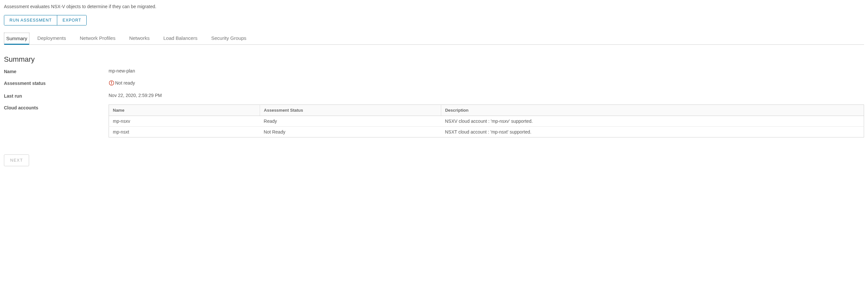 This screenshot has width=868, height=289. What do you see at coordinates (17, 38) in the screenshot?
I see `tab-summary: Summary` at bounding box center [17, 38].